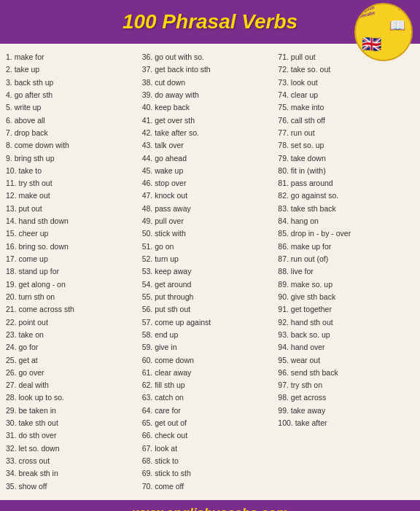  What do you see at coordinates (74, 309) in the screenshot?
I see `list-item: 21. come across sth` at bounding box center [74, 309].